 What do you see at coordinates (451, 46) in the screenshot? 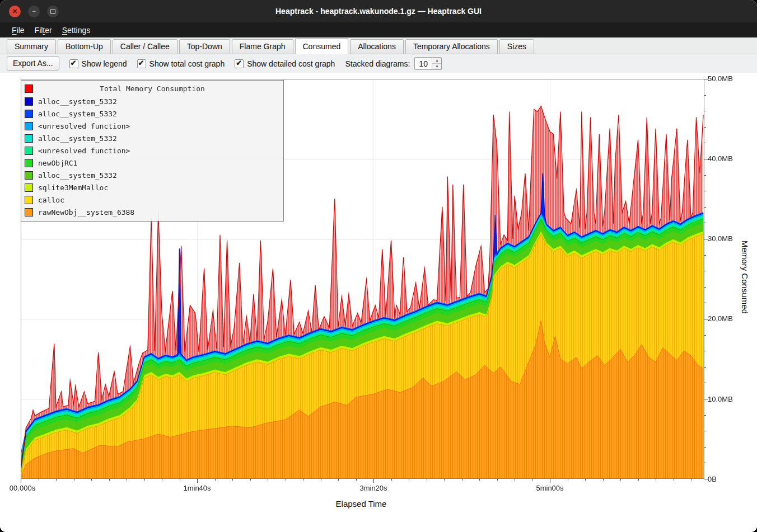
I see `tab-temporary-allocations: Temporary Allocations` at bounding box center [451, 46].